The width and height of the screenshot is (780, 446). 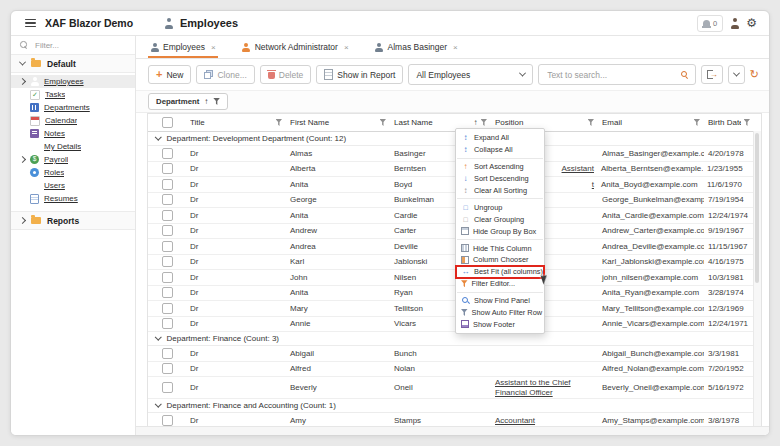 What do you see at coordinates (500, 231) in the screenshot?
I see `menu-item: Hide Group By Box` at bounding box center [500, 231].